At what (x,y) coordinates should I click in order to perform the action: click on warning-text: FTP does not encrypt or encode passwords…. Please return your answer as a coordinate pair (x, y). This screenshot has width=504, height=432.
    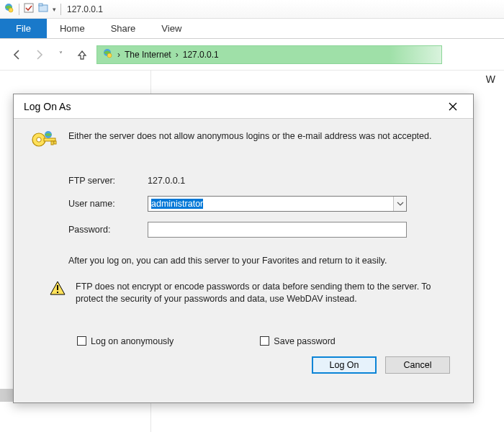
    Looking at the image, I should click on (266, 294).